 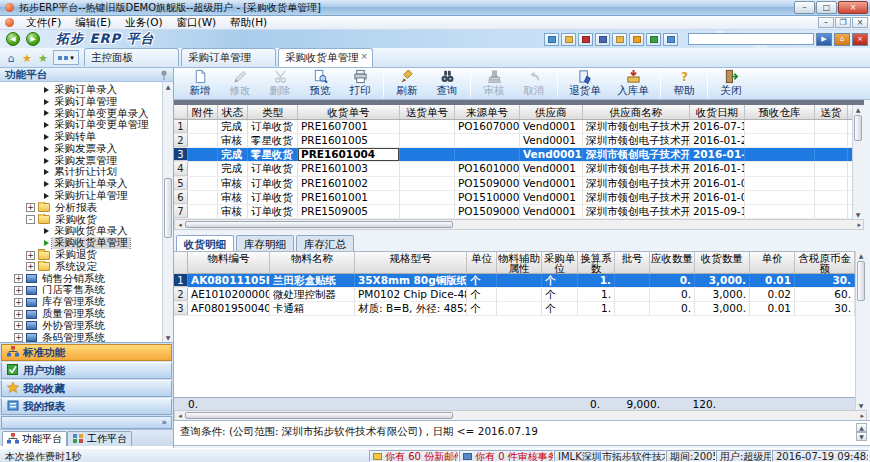 I want to click on sidebar-nav-button: 用户功能, so click(x=86, y=370).